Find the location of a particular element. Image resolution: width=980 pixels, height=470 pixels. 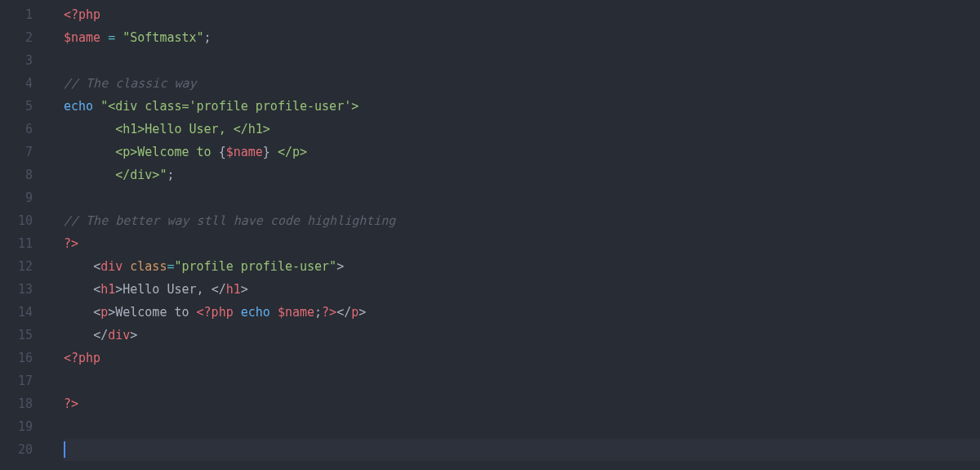

code-line: </div> is located at coordinates (522, 335).